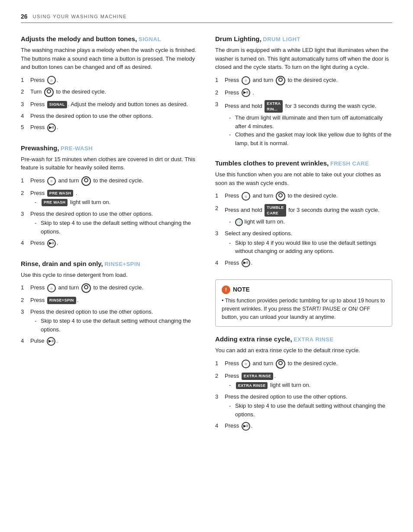 Image resolution: width=413 pixels, height=532 pixels. Describe the element at coordinates (308, 426) in the screenshot. I see `step-content: Press ▶II.` at that location.